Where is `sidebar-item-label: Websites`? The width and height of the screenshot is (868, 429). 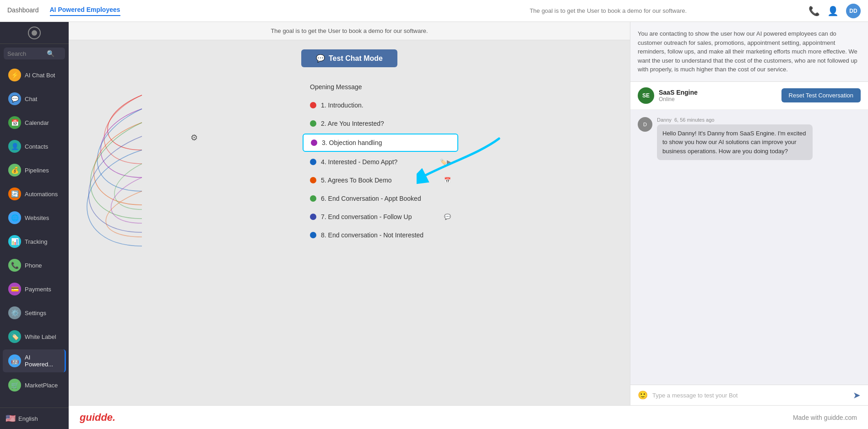
sidebar-item-label: Websites is located at coordinates (37, 218).